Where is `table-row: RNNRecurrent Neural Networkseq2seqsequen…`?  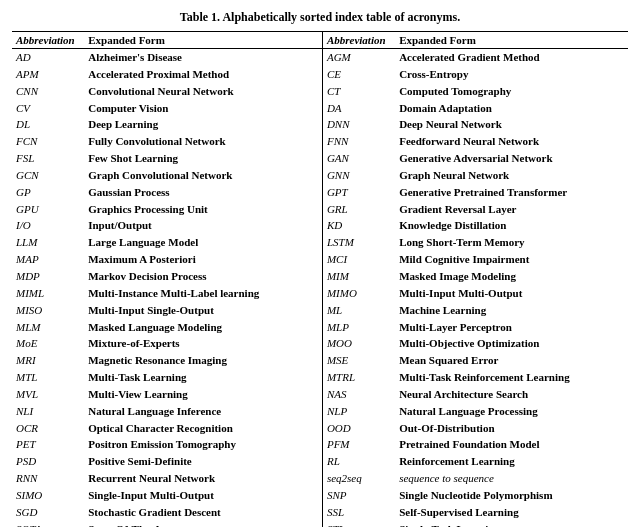 table-row: RNNRecurrent Neural Networkseq2seqsequen… is located at coordinates (320, 478).